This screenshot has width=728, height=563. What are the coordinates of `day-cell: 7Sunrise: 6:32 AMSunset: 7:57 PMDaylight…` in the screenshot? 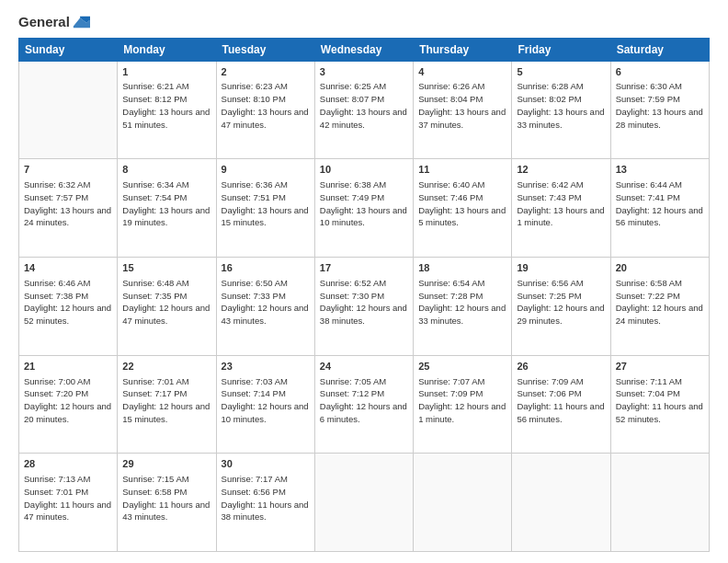 It's located at (68, 208).